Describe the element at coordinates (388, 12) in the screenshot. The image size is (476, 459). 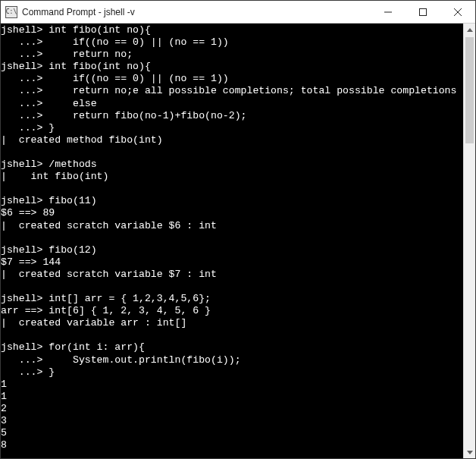
I see `minimize-button` at that location.